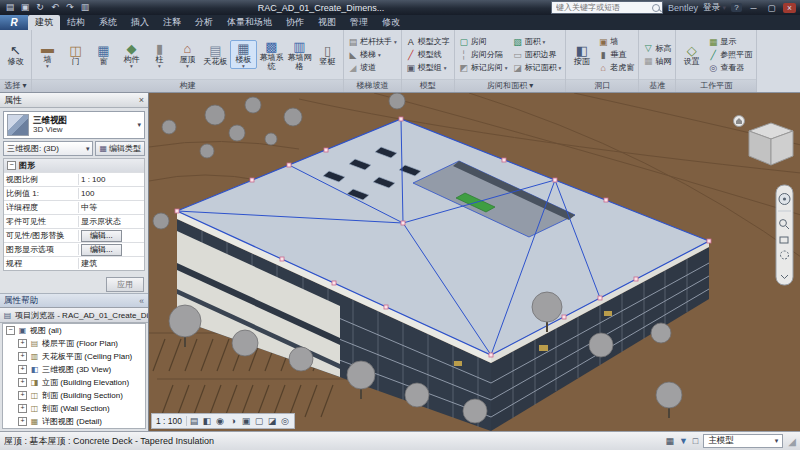 This screenshot has height=450, width=800. Describe the element at coordinates (74, 356) in the screenshot. I see `tree-item-2: +▥天花板平面 (Ceiling Plan)` at that location.